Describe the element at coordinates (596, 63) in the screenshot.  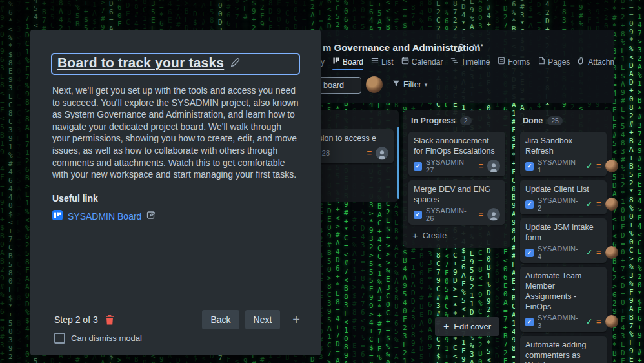
I see `tab-attachments: Attachments` at that location.